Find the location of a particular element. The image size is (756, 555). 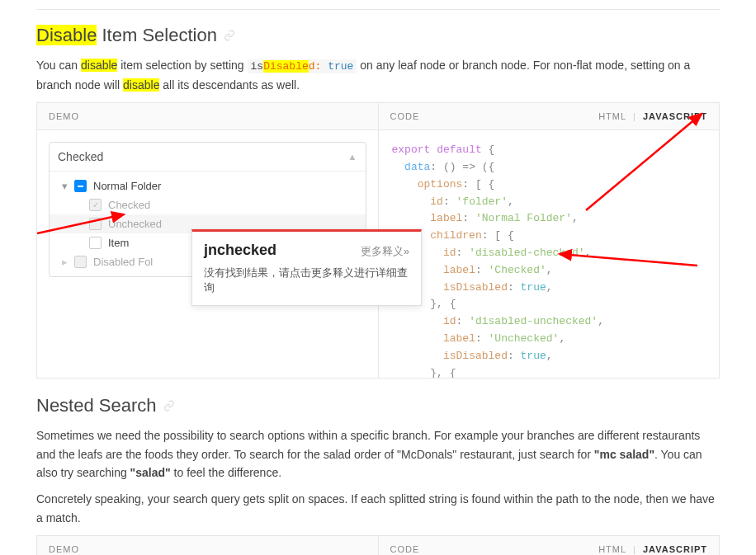

nested-search-desc-2: Concretely speaking, your search query g… is located at coordinates (378, 508).